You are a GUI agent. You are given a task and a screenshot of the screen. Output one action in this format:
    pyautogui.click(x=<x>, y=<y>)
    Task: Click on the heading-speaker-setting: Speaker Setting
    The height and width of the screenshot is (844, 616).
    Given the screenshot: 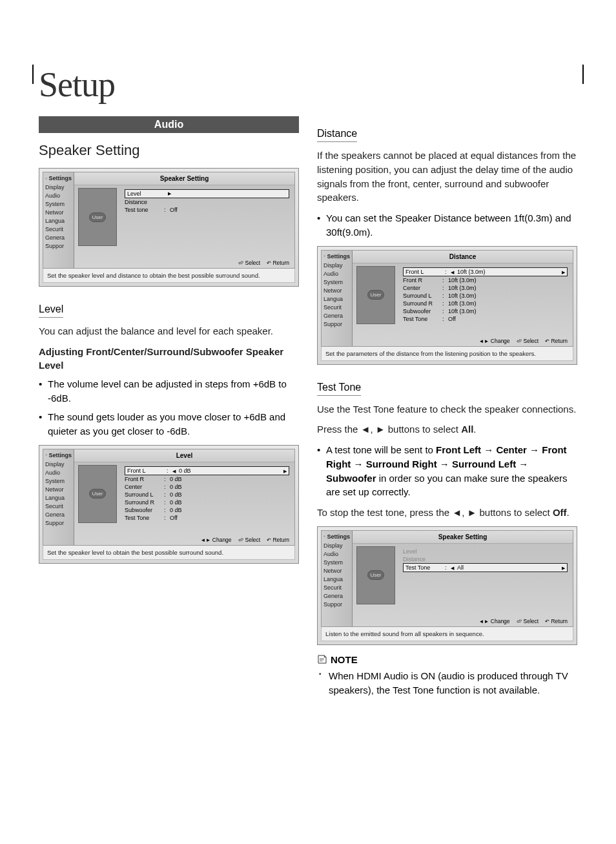 What is the action you would take?
    pyautogui.click(x=169, y=150)
    